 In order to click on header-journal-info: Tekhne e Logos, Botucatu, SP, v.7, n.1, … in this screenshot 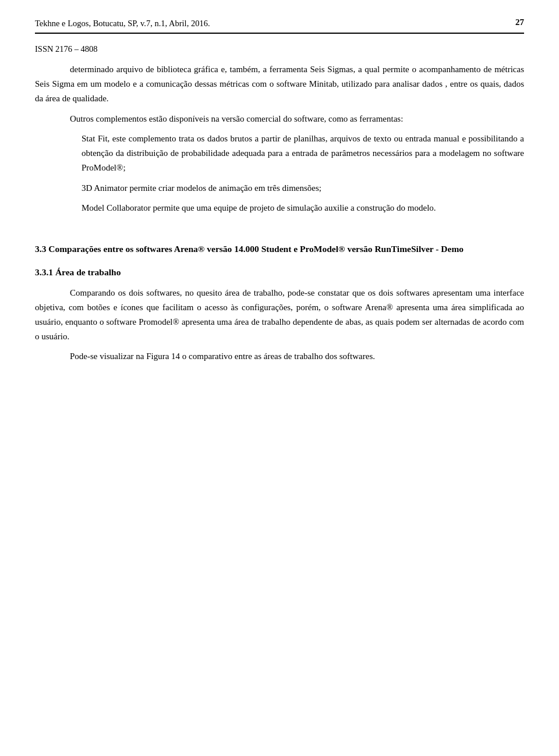, I will do `click(122, 23)`.